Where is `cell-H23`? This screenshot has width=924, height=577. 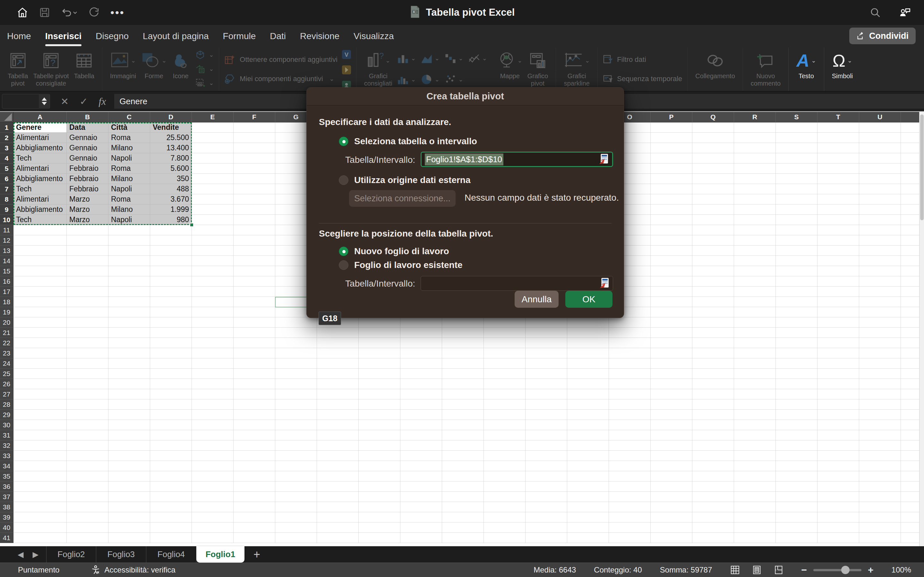 cell-H23 is located at coordinates (338, 353).